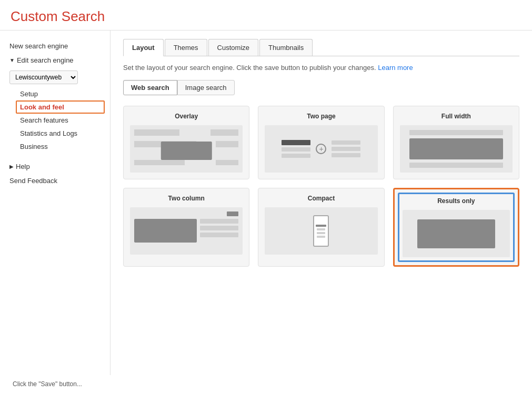 This screenshot has width=532, height=393. What do you see at coordinates (321, 67) in the screenshot?
I see `description-text: Set the layout of your search engine. Cl…` at bounding box center [321, 67].